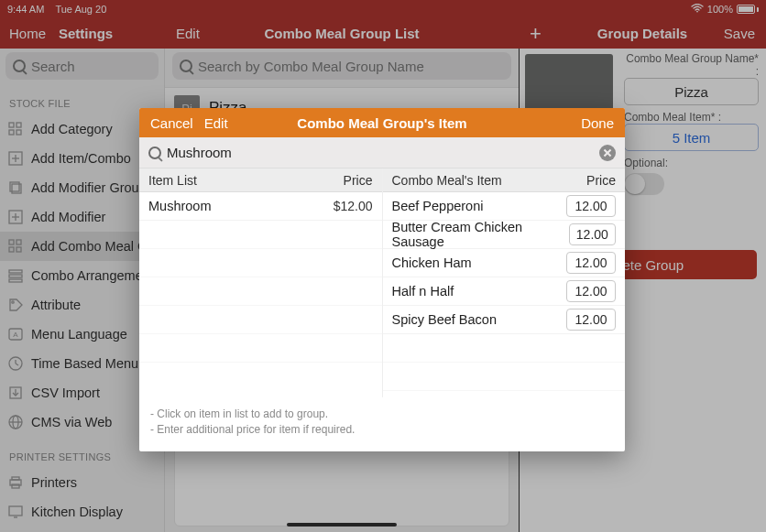 This screenshot has width=766, height=532. Describe the element at coordinates (432, 263) in the screenshot. I see `combo-item-name: Chicken Ham` at that location.